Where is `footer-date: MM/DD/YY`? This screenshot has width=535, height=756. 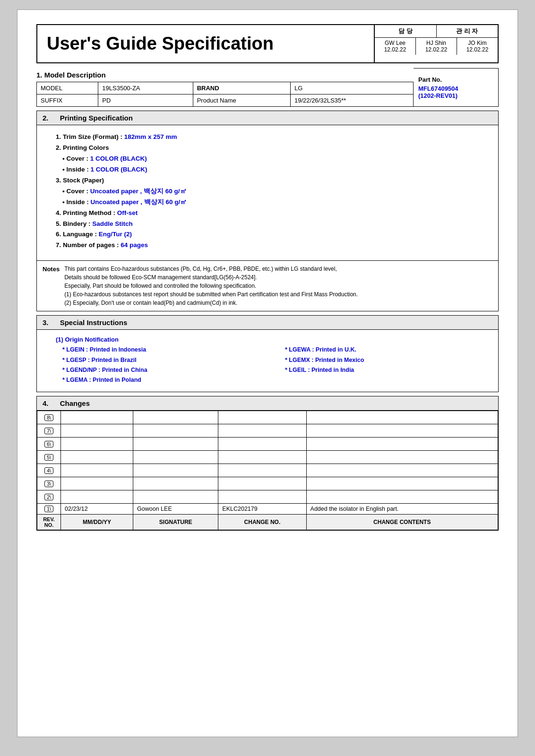
footer-date: MM/DD/YY is located at coordinates (97, 523).